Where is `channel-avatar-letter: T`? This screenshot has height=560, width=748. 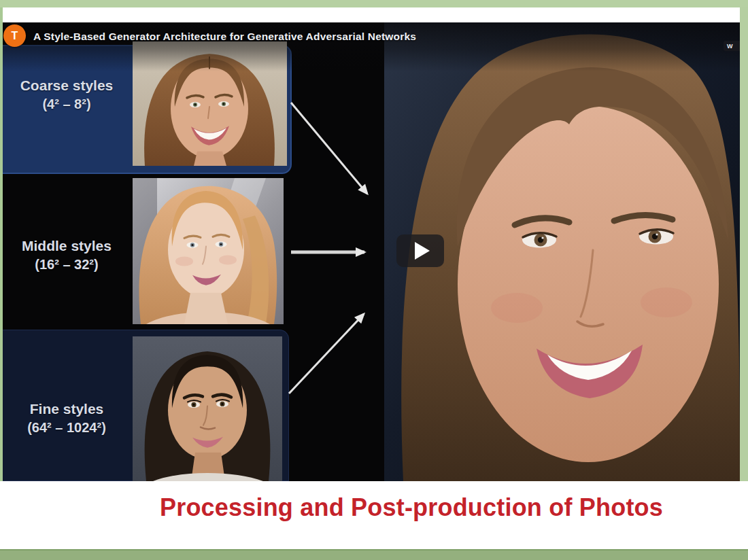
channel-avatar-letter: T is located at coordinates (15, 36).